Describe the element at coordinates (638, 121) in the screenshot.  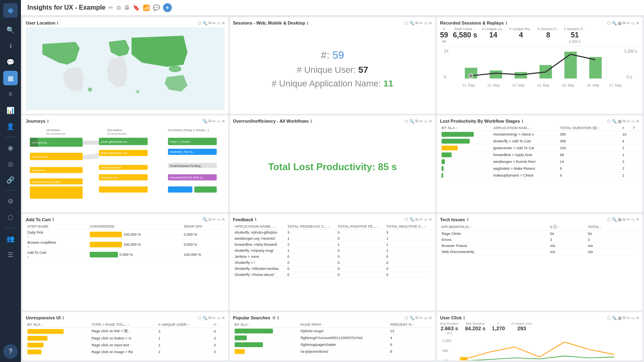
I see `widget-close-icon-l: ✕` at that location.